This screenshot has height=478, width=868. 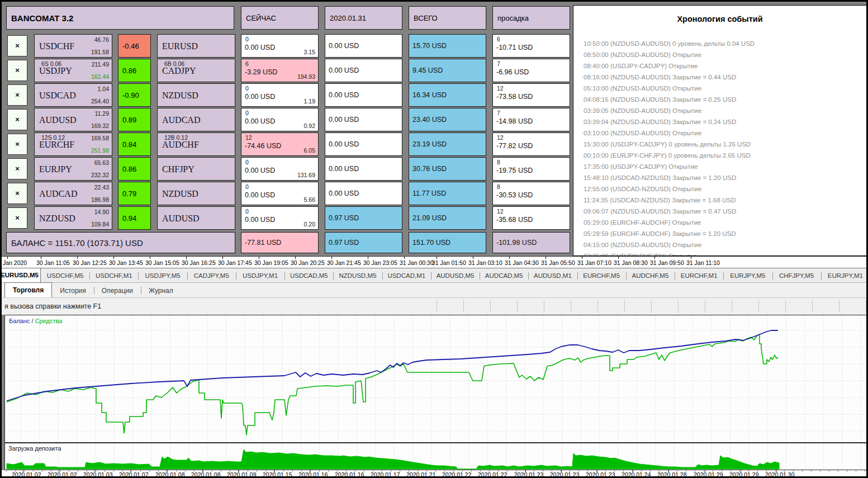 What do you see at coordinates (552, 276) in the screenshot?
I see `chart-tab: AUDUSD,M1` at bounding box center [552, 276].